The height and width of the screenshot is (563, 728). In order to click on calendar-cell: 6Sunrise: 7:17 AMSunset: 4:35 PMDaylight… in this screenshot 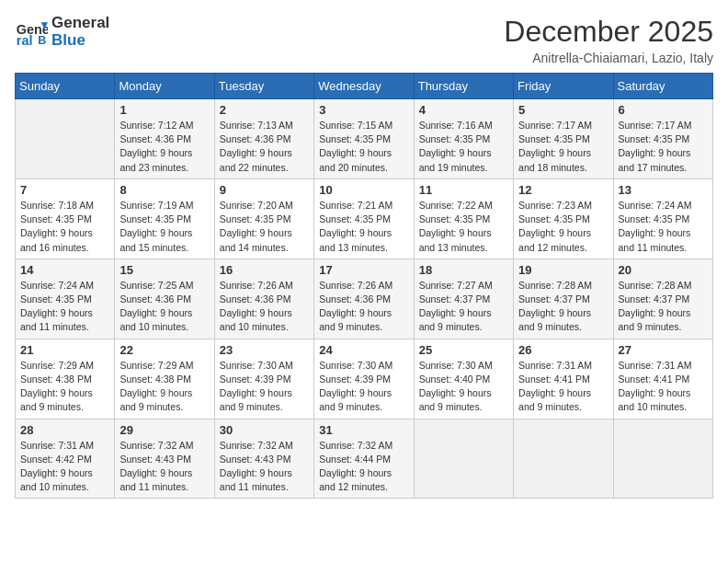, I will do `click(663, 140)`.